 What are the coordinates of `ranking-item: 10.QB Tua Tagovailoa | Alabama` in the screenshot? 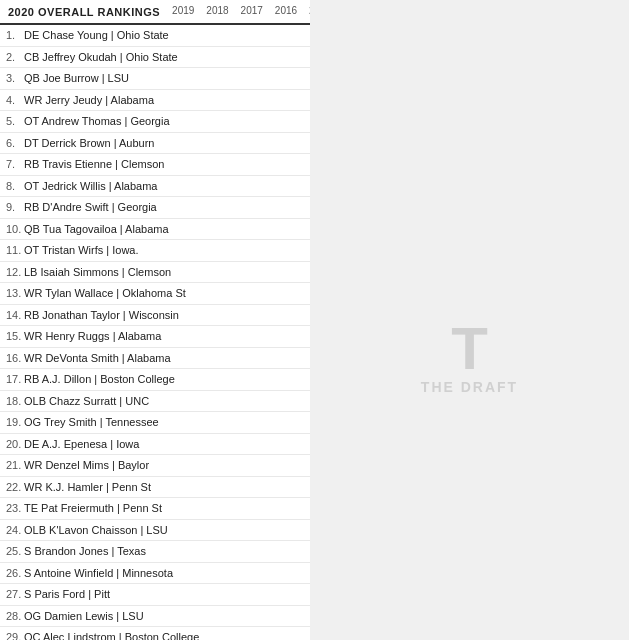 It's located at (155, 230).